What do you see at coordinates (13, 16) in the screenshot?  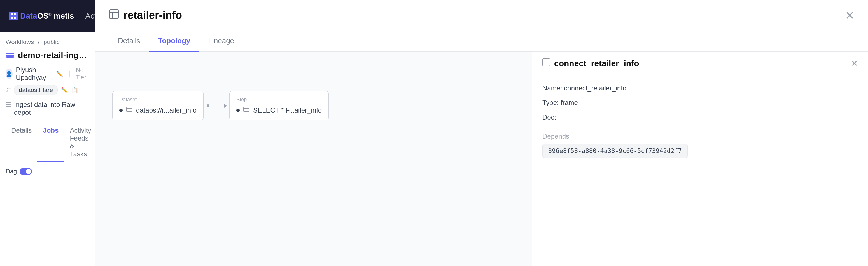 I see `brand-icon` at bounding box center [13, 16].